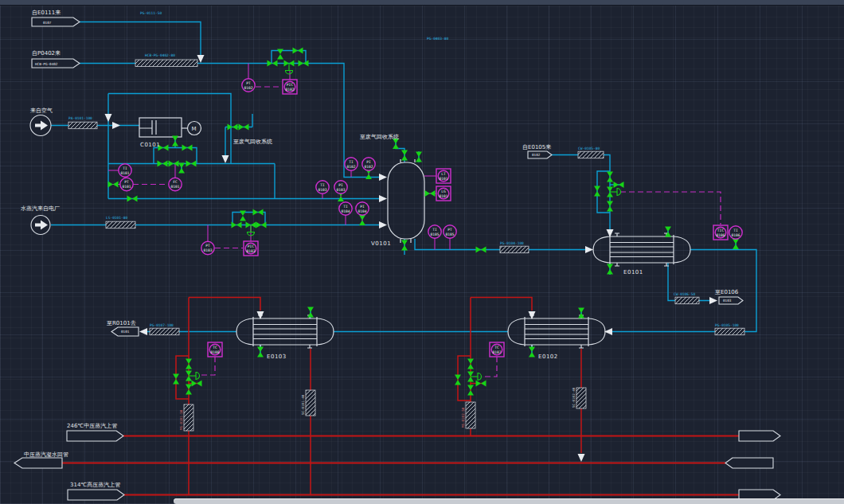 This screenshot has height=504, width=844. What do you see at coordinates (125, 170) in the screenshot?
I see `instrument-ti-c0101: TI0101` at bounding box center [125, 170].